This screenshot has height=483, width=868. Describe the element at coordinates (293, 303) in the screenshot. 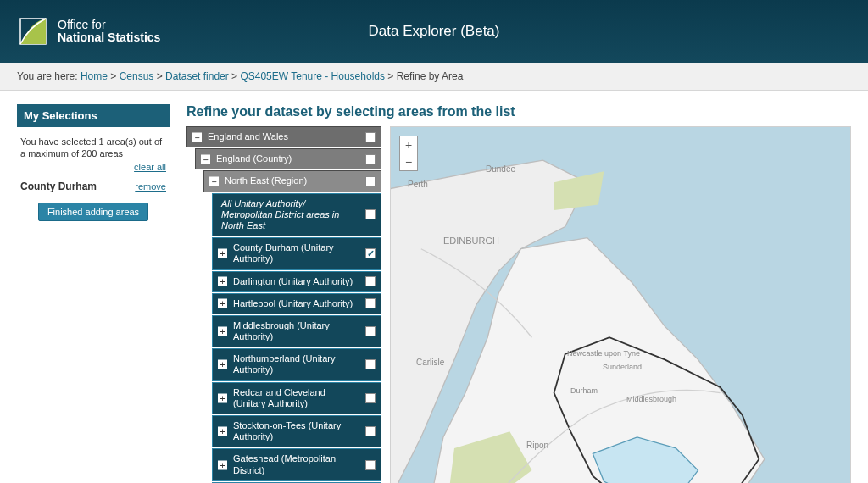

I see `tree-area-label: Hartlepool (Unitary Authority)` at that location.